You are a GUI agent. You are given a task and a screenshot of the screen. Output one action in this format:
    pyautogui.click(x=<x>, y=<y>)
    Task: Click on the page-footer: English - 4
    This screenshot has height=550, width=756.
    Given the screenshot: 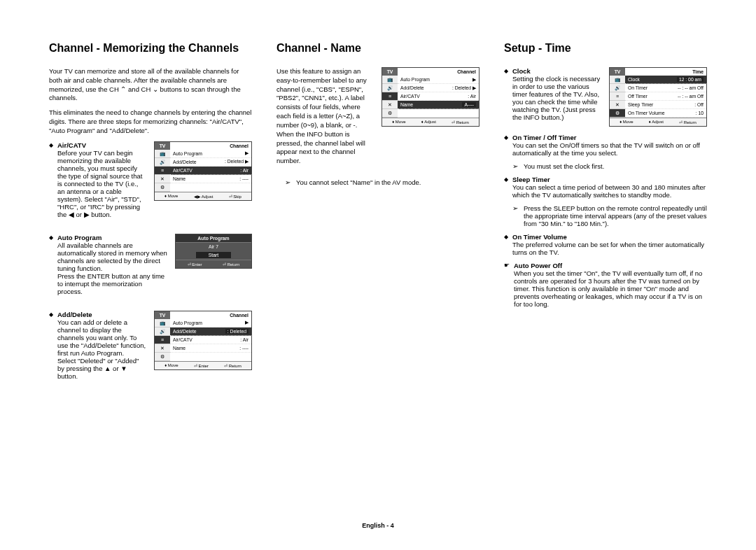 What is the action you would take?
    pyautogui.click(x=378, y=526)
    